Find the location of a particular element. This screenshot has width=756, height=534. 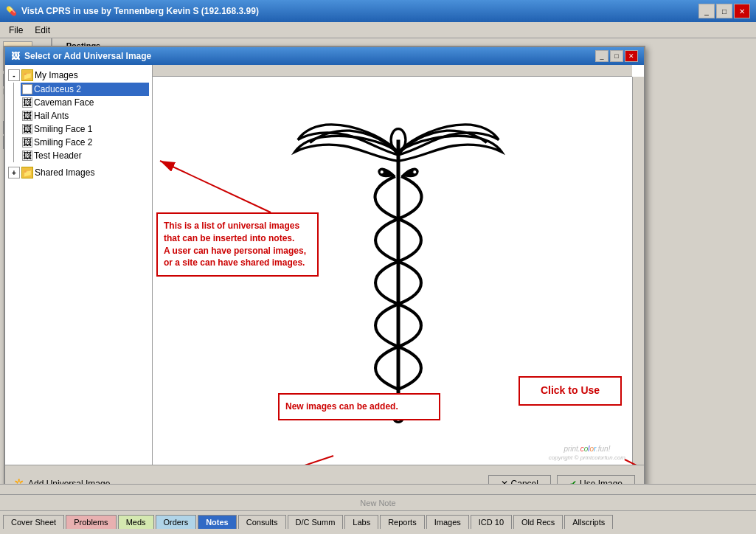

shared-label: Shared Images is located at coordinates (65, 173).